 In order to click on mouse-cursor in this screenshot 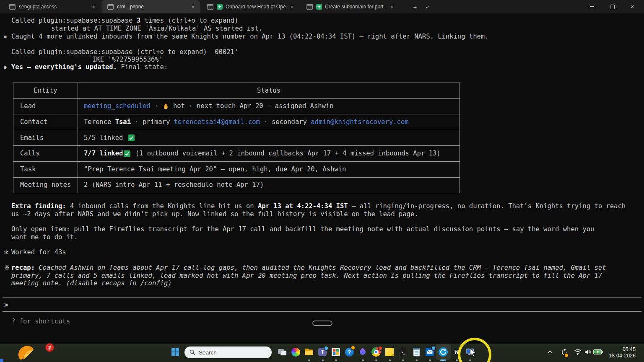, I will do `click(473, 353)`.